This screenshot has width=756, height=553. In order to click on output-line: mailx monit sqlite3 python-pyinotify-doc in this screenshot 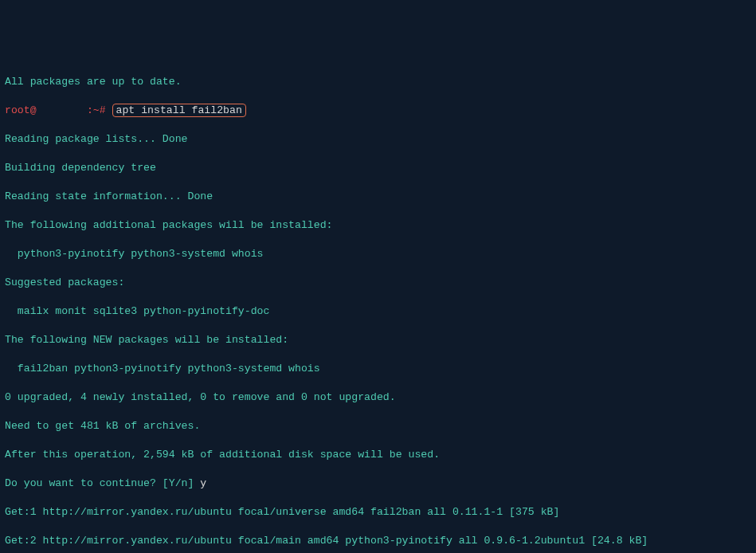, I will do `click(378, 312)`.